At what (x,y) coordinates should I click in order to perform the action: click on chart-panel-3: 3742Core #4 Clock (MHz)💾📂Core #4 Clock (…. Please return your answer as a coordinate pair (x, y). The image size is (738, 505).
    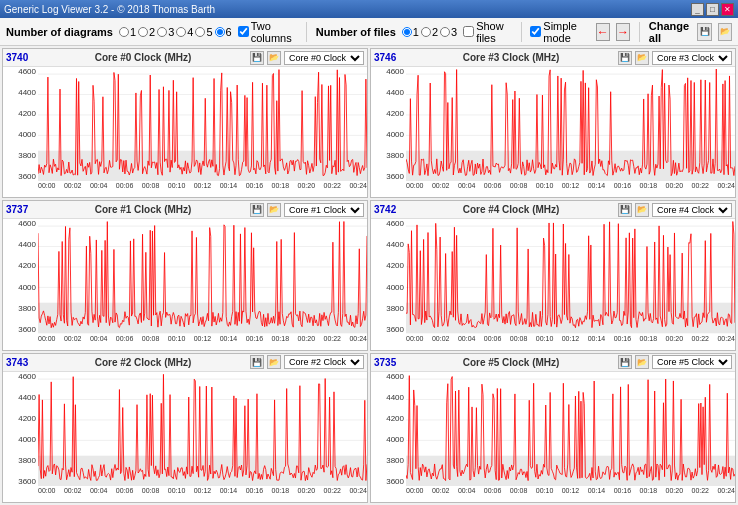
    Looking at the image, I should click on (553, 275).